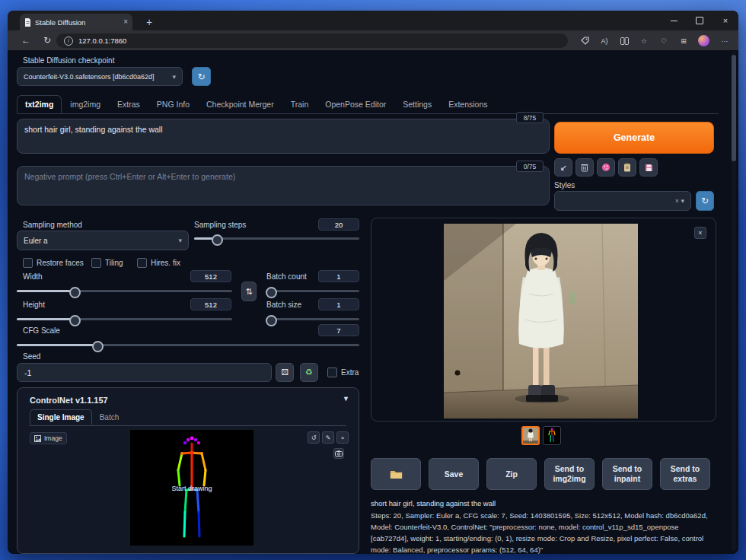  What do you see at coordinates (211, 276) in the screenshot?
I see `width-value: 512` at bounding box center [211, 276].